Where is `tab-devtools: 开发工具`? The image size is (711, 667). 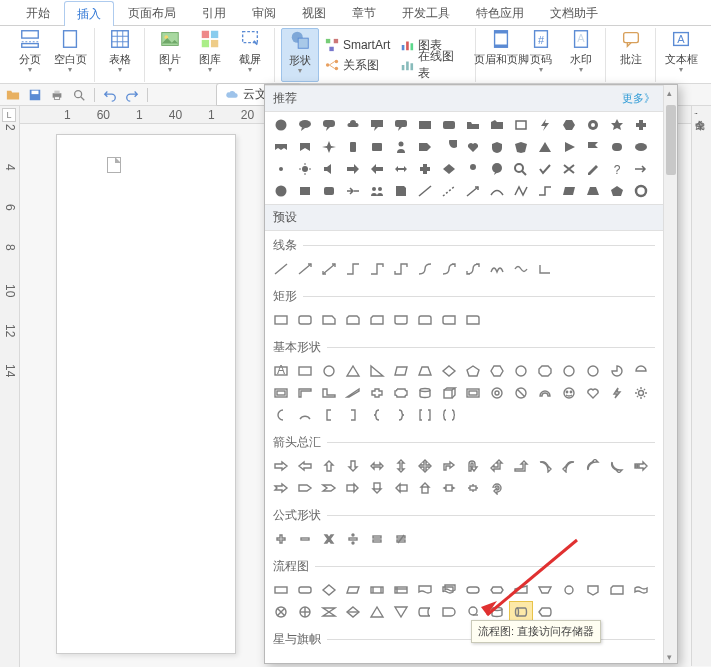
tab-devtools: 开发工具 is located at coordinates (426, 13).